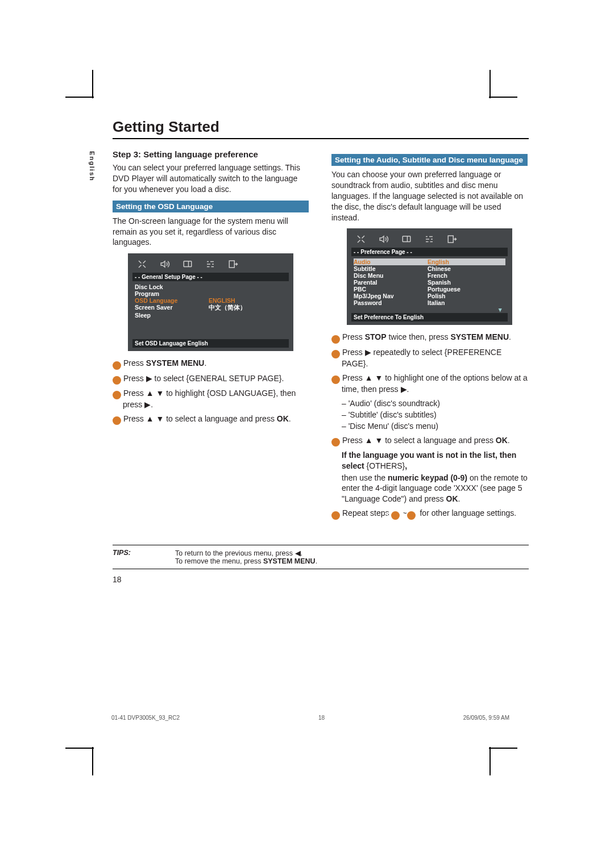 This screenshot has height=868, width=614. I want to click on left-step3: 3Press ▲ ▼ to highlight {OSD LANGUAGE}, …, so click(210, 399).